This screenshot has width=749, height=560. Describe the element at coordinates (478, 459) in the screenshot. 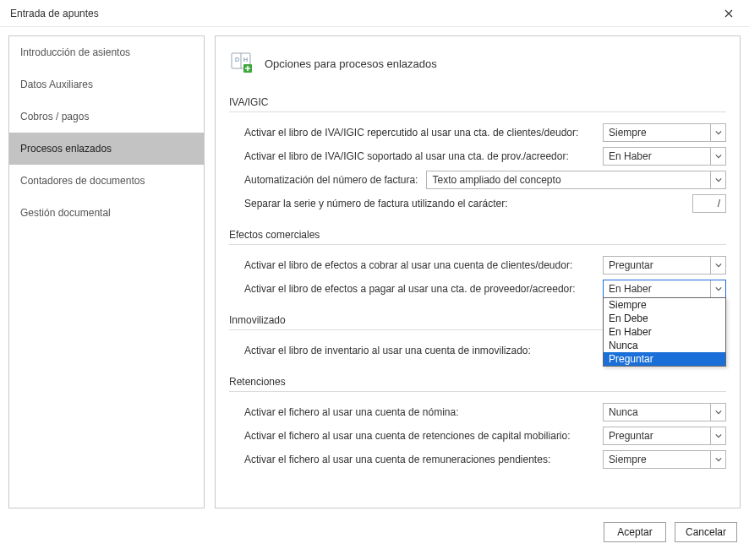

I see `row-reten-remuneraciones: Activar el fichero al usar una cuenta de…` at that location.